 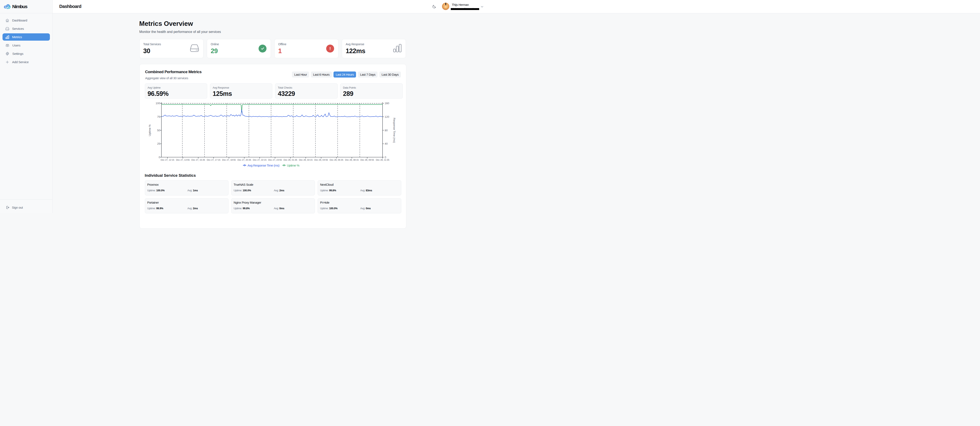 I want to click on svg-text: Dec 27, 13:55, so click(x=183, y=160).